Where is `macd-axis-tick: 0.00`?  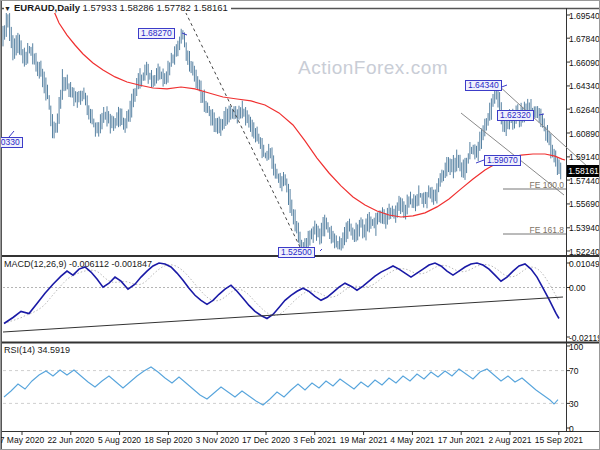
macd-axis-tick: 0.00 is located at coordinates (584, 288).